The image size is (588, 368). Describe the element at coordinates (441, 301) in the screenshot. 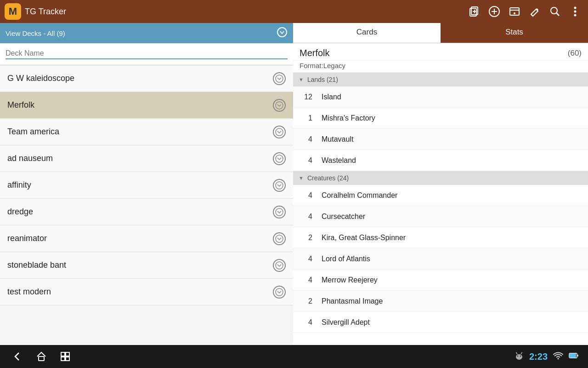

I see `card-row: 2Phantasmal Image` at that location.